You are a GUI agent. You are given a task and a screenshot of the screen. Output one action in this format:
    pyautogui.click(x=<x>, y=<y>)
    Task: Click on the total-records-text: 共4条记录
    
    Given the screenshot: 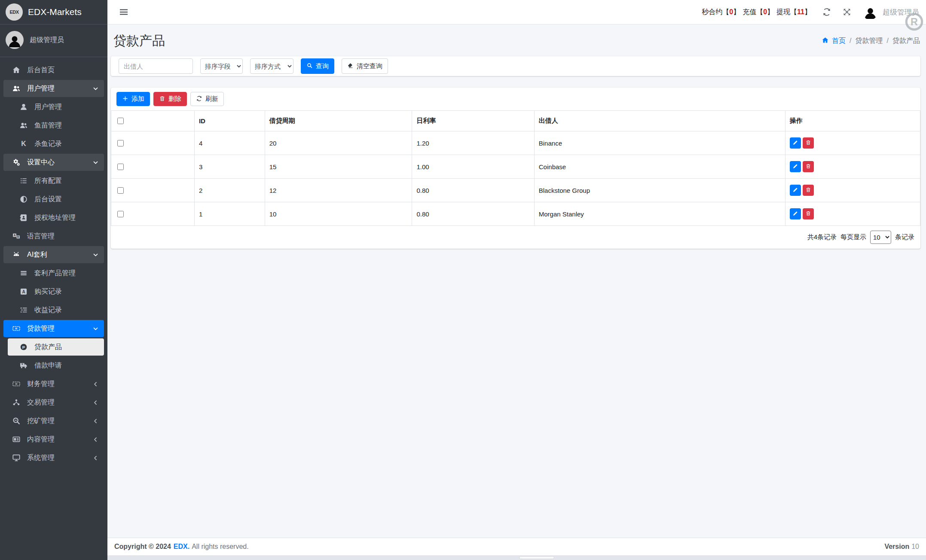 What is the action you would take?
    pyautogui.click(x=822, y=237)
    